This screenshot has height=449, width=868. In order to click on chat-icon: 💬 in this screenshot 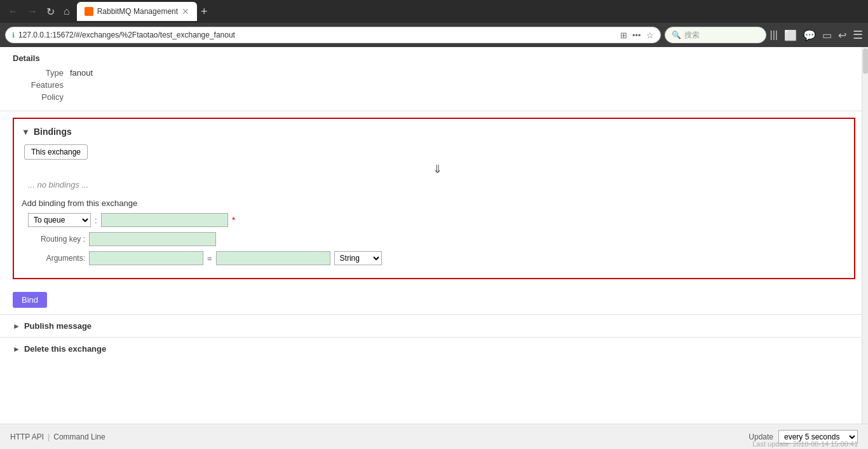, I will do `click(810, 36)`.